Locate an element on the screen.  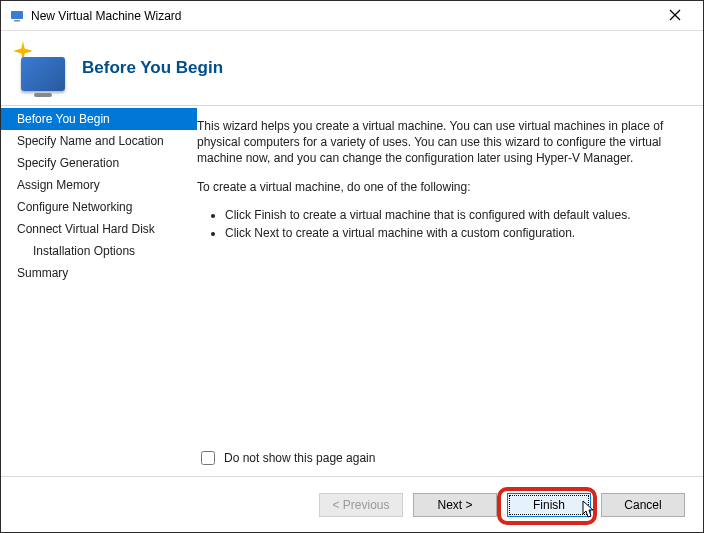
wizard-logo-icon is located at coordinates (40, 68).